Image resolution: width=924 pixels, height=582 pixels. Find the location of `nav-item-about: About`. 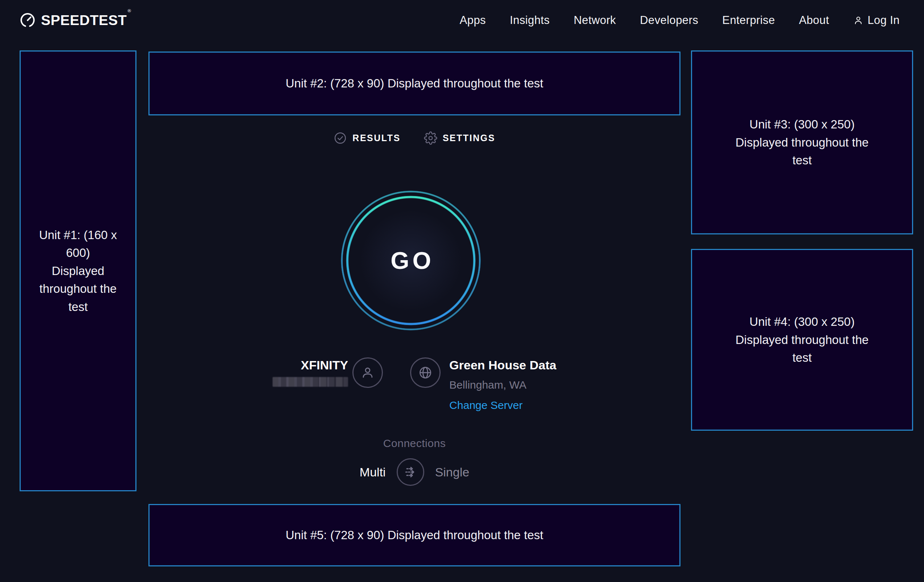

nav-item-about: About is located at coordinates (814, 20).